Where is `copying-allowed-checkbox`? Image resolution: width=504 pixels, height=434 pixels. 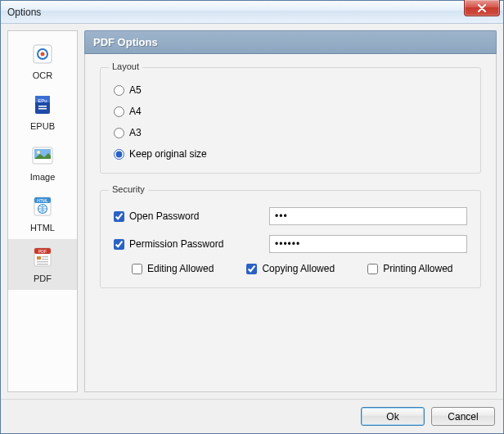 copying-allowed-checkbox is located at coordinates (252, 269).